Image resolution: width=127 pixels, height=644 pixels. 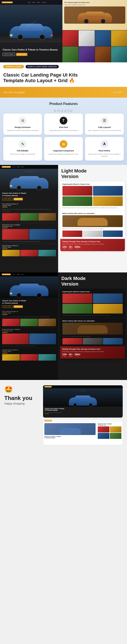 I want to click on feature-card-pixel-perfect: A Pixel Perfect Distance and measure usi…, so click(x=104, y=149).